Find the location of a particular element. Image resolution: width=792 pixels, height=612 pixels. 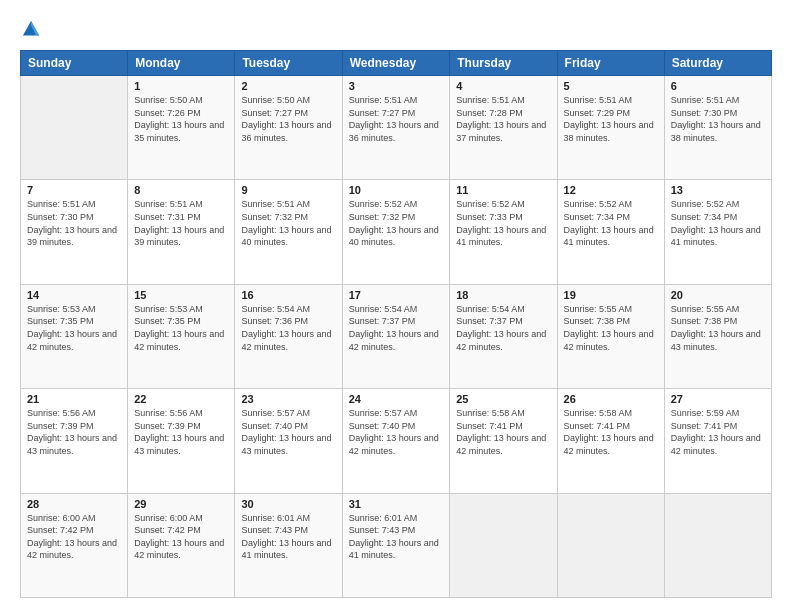

col-monday: Monday is located at coordinates (182, 64).